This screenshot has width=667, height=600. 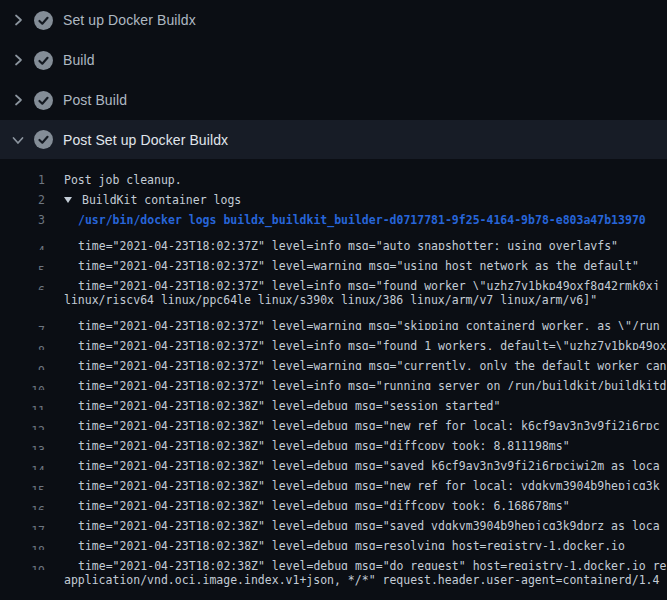 What do you see at coordinates (22, 426) in the screenshot?
I see `line-number: 12` at bounding box center [22, 426].